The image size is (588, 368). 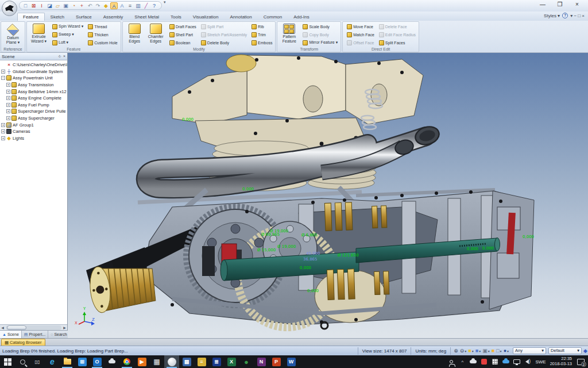 I want to click on camera-view-icon: ▣▾, so click(x=486, y=351).